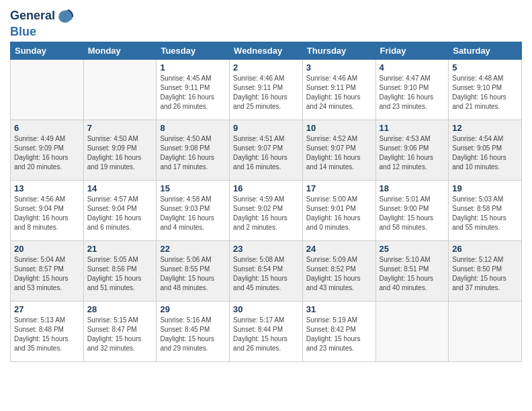  What do you see at coordinates (266, 334) in the screenshot?
I see `day-info: Sunrise: 5:17 AM Sunset: 8:44 PM Dayligh…` at bounding box center [266, 334].